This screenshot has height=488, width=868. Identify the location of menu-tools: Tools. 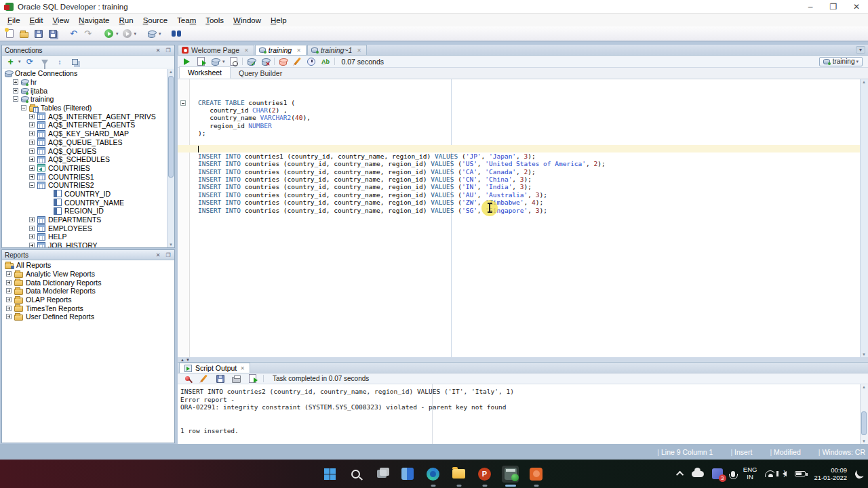
(214, 20).